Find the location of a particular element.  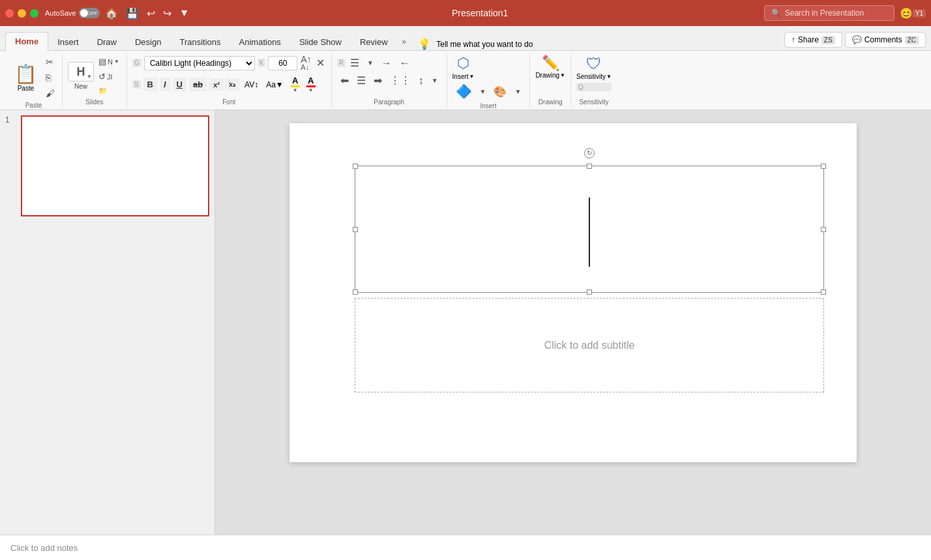

clear-format-button: ✕ is located at coordinates (321, 63).